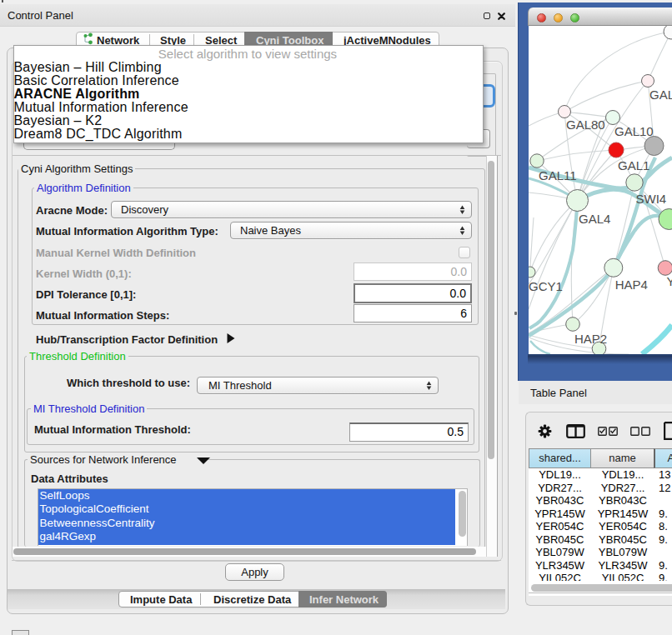 Image resolution: width=672 pixels, height=635 pixels. Describe the element at coordinates (634, 132) in the screenshot. I see `svg-text: GAL10` at that location.